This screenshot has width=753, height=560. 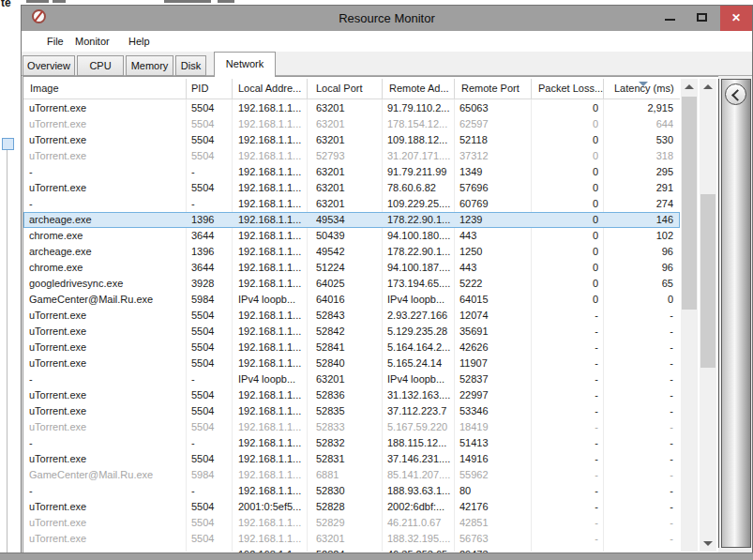 What do you see at coordinates (490, 88) in the screenshot?
I see `column-header-remote_port: Remote Port` at bounding box center [490, 88].